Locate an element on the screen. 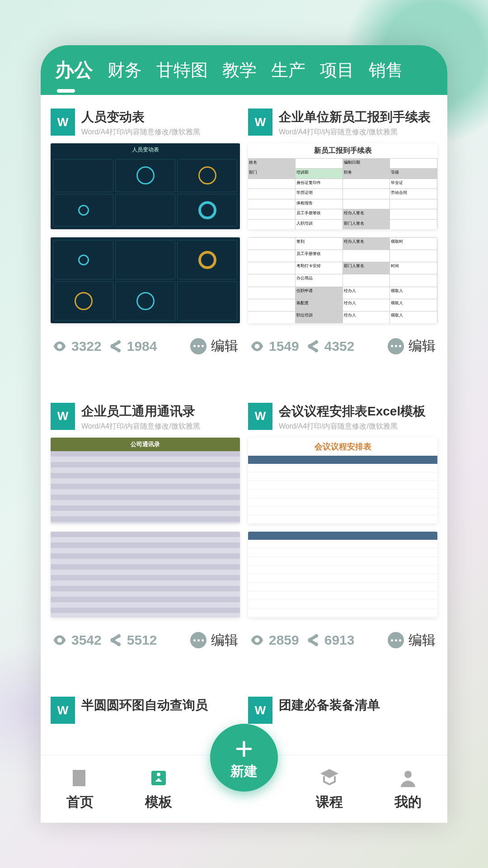  profile-icon is located at coordinates (408, 778).